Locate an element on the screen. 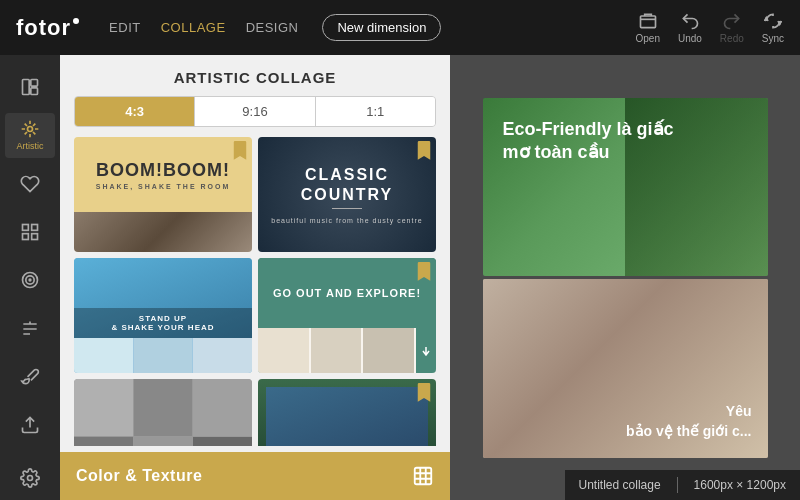  triangle-icon is located at coordinates (426, 351).